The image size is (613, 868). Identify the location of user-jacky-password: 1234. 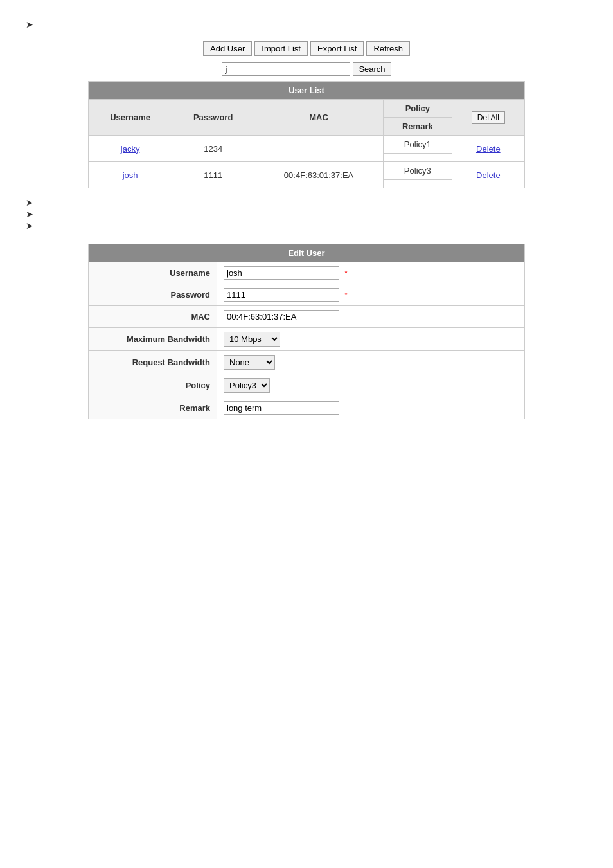
(213, 149).